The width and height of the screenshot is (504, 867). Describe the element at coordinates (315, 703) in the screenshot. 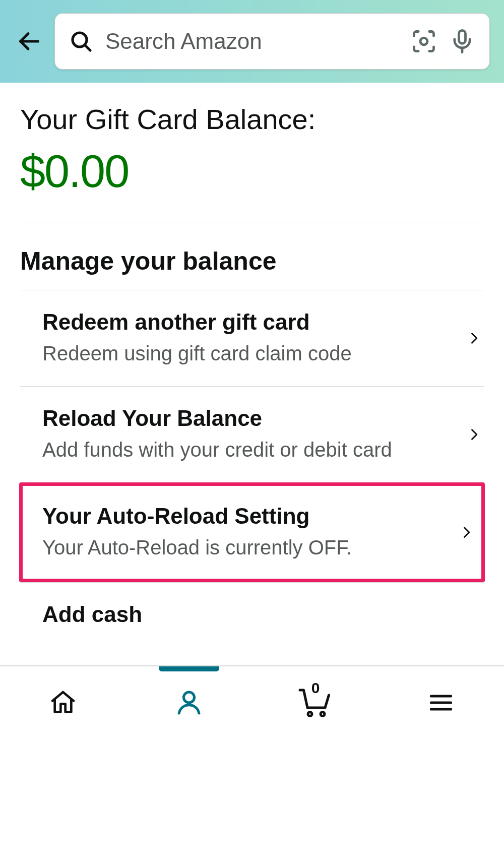

I see `nav-cart: 0` at that location.